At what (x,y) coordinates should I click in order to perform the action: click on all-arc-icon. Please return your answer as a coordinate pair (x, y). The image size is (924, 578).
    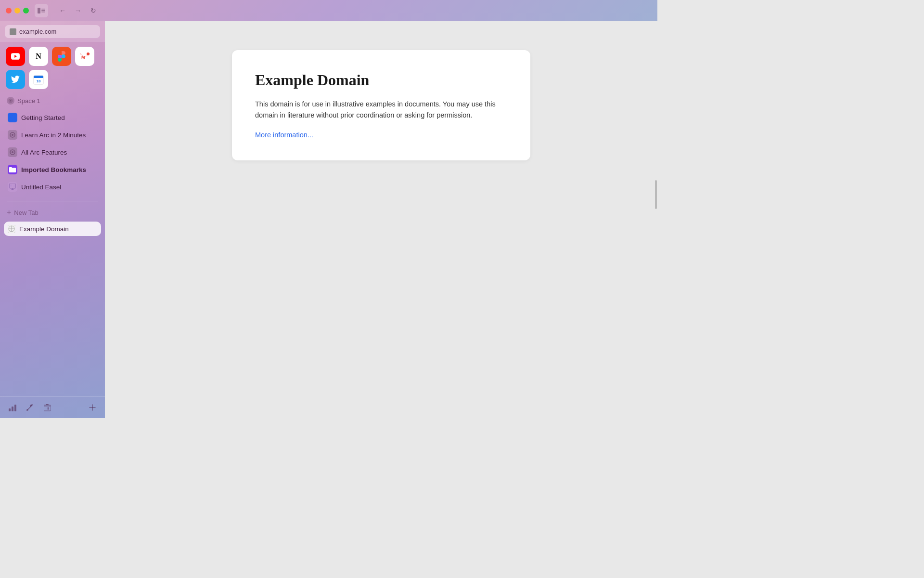
    Looking at the image, I should click on (13, 152).